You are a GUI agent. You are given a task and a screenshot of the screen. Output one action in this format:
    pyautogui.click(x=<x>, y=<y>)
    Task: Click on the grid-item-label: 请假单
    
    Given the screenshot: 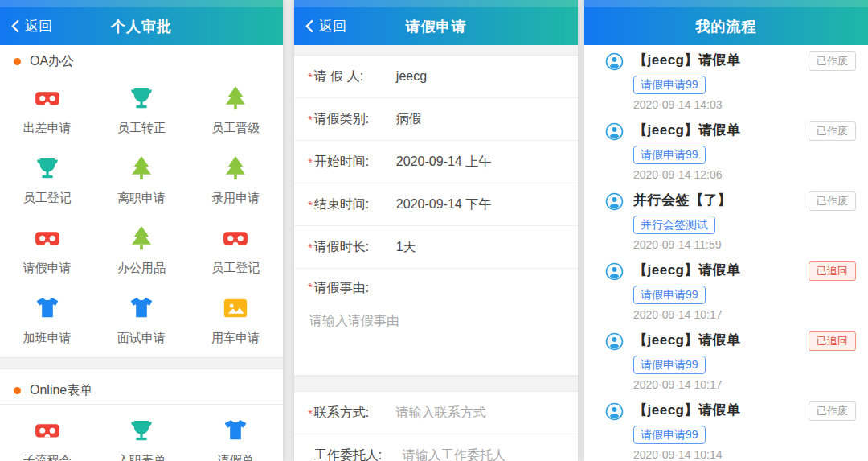 What is the action you would take?
    pyautogui.click(x=236, y=457)
    